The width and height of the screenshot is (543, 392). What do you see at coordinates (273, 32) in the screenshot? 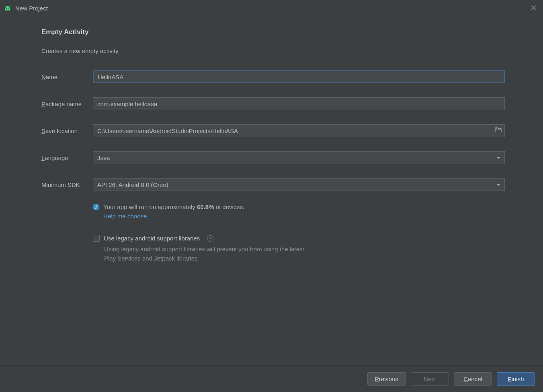
I see `page-title: Empty Activity` at bounding box center [273, 32].